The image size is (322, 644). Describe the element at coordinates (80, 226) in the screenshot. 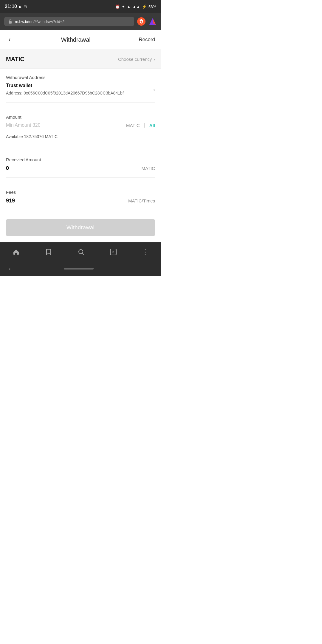

I see `withdrawal-button-area: Withdrawal` at that location.